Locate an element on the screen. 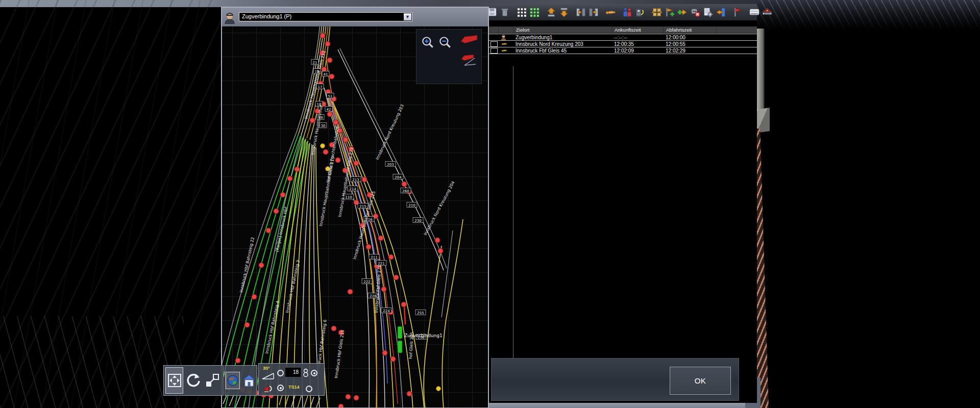 The image size is (980, 408). gauge-radio is located at coordinates (314, 373).